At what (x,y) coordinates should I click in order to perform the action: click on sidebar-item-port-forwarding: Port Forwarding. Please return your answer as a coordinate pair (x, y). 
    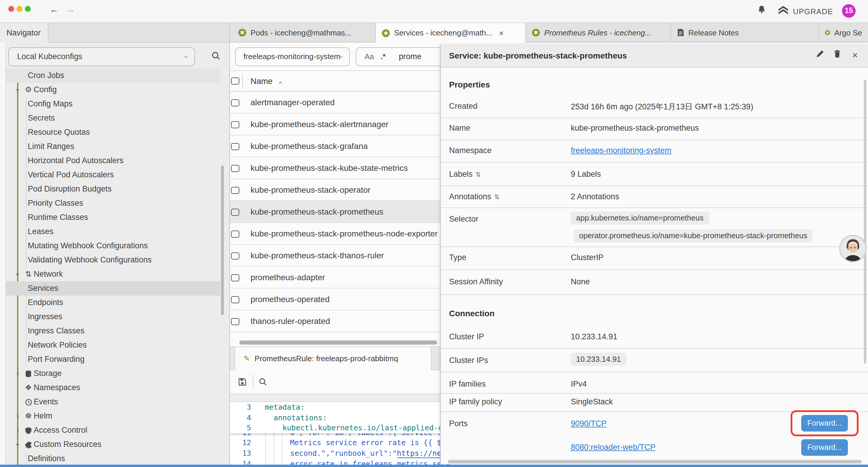
    Looking at the image, I should click on (113, 359).